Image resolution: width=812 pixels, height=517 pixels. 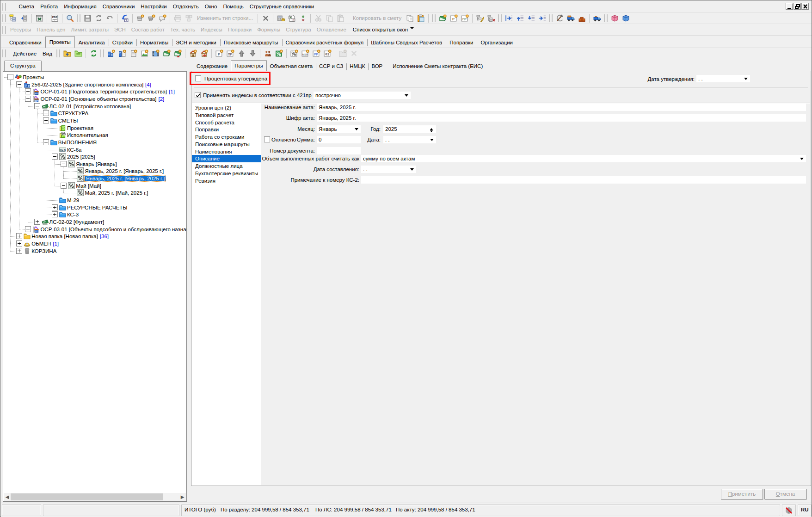 What do you see at coordinates (327, 54) in the screenshot?
I see `box-fz-icon: ФЗ` at bounding box center [327, 54].